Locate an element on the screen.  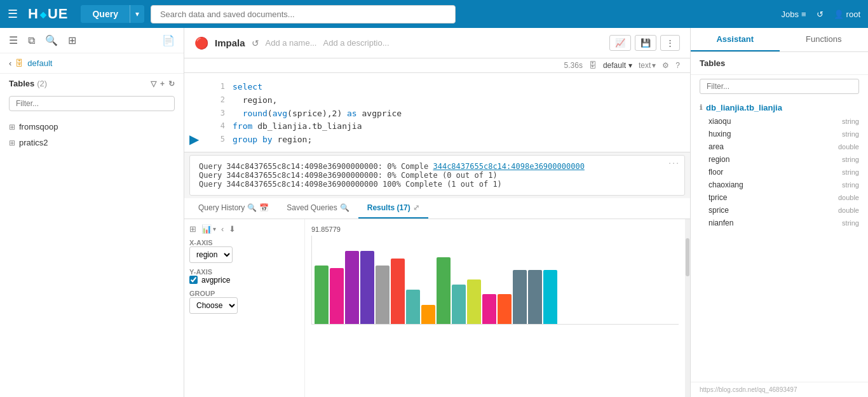
toolbar-format: text ▾ is located at coordinates (647, 65).